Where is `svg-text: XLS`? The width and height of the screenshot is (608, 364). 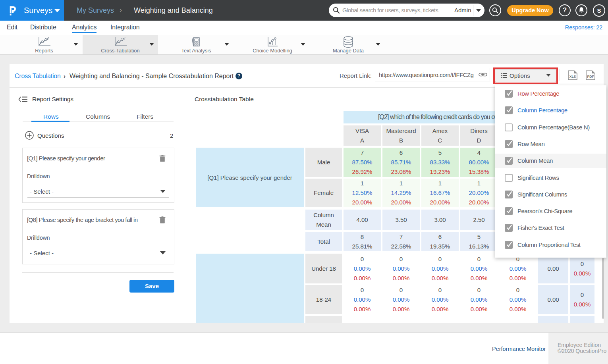
svg-text: XLS is located at coordinates (573, 77).